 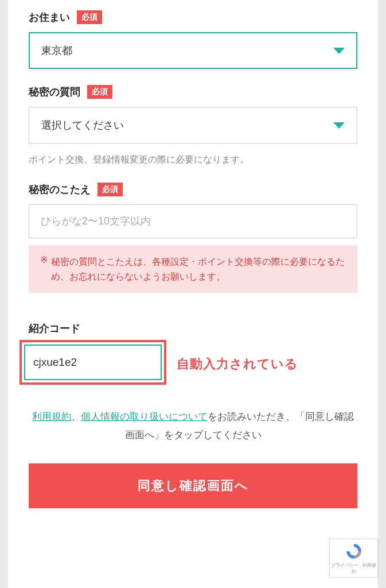 I want to click on field-referral: 紹介コード 自動入力されている, so click(x=193, y=353).